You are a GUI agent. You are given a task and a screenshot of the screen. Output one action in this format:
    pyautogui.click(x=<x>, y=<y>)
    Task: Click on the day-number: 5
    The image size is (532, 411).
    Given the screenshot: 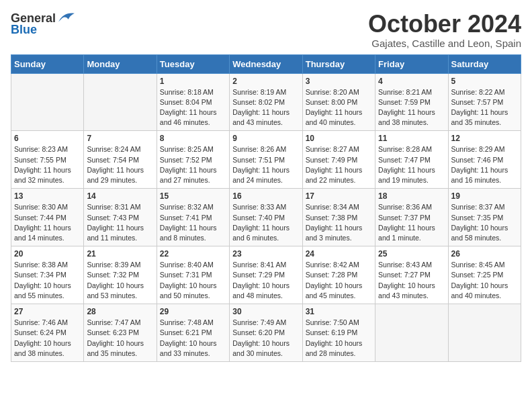 What is the action you would take?
    pyautogui.click(x=485, y=81)
    